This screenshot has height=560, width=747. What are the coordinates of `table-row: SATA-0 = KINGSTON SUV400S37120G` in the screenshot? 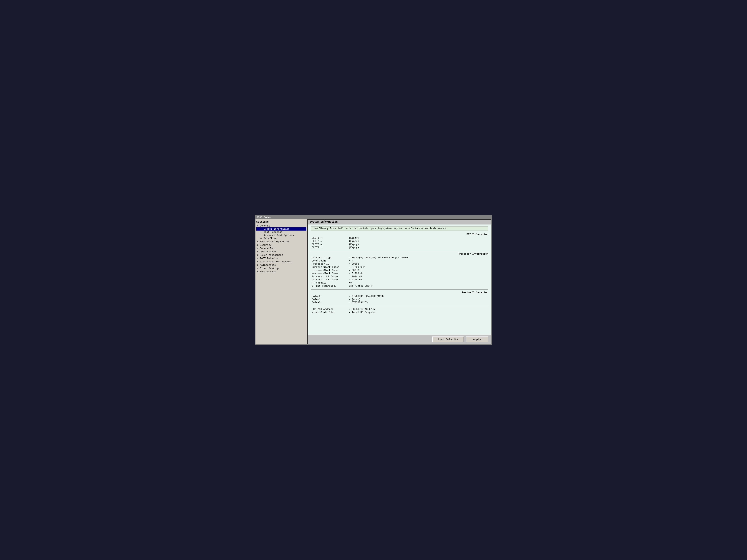 It's located at (400, 296).